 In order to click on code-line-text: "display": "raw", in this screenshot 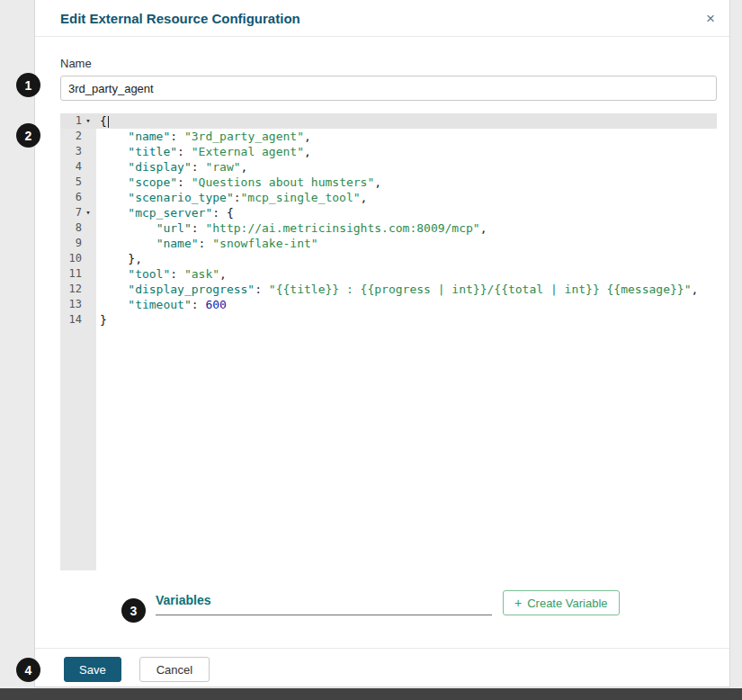, I will do `click(172, 167)`.